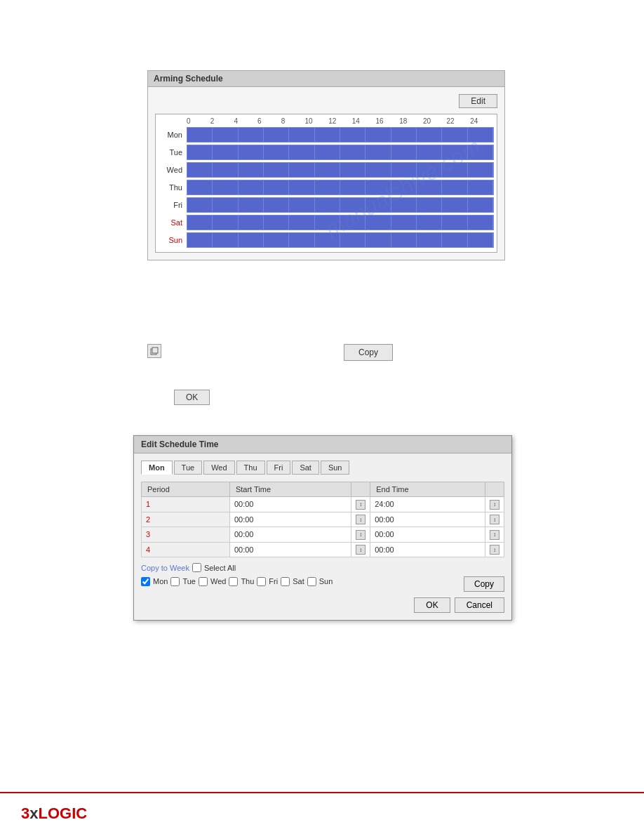 The image size is (644, 834). Describe the element at coordinates (233, 581) in the screenshot. I see `checkbox-thu` at that location.